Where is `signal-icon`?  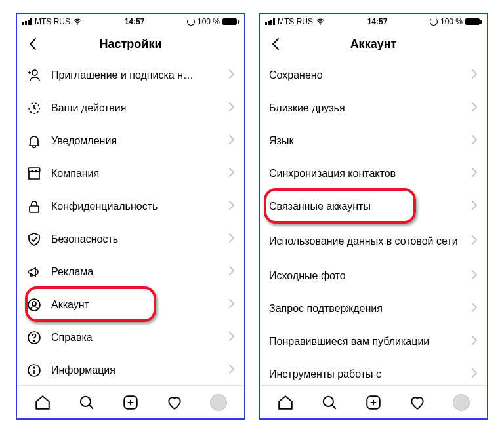 signal-icon is located at coordinates (28, 22).